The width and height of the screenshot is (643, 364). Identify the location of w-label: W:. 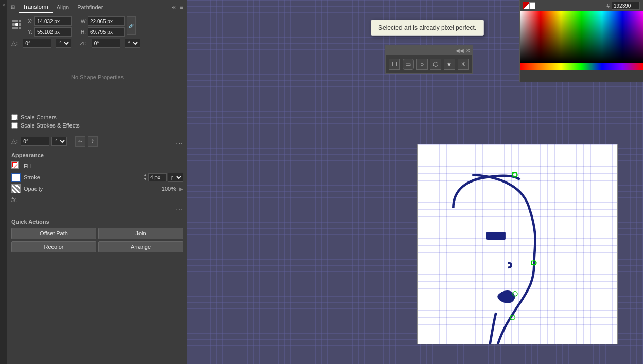
(83, 22).